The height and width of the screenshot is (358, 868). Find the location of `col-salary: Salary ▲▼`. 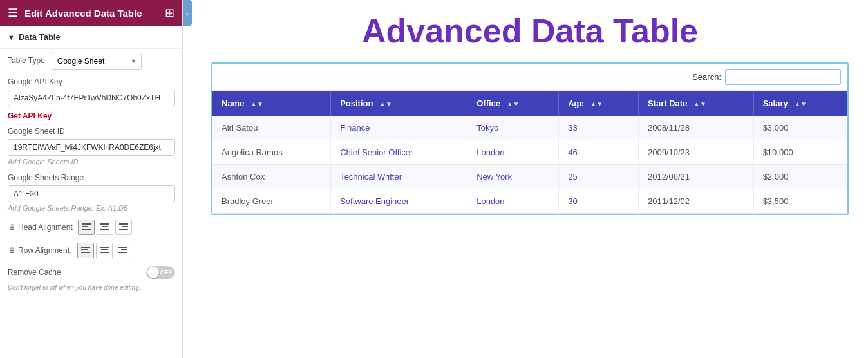

col-salary: Salary ▲▼ is located at coordinates (800, 103).